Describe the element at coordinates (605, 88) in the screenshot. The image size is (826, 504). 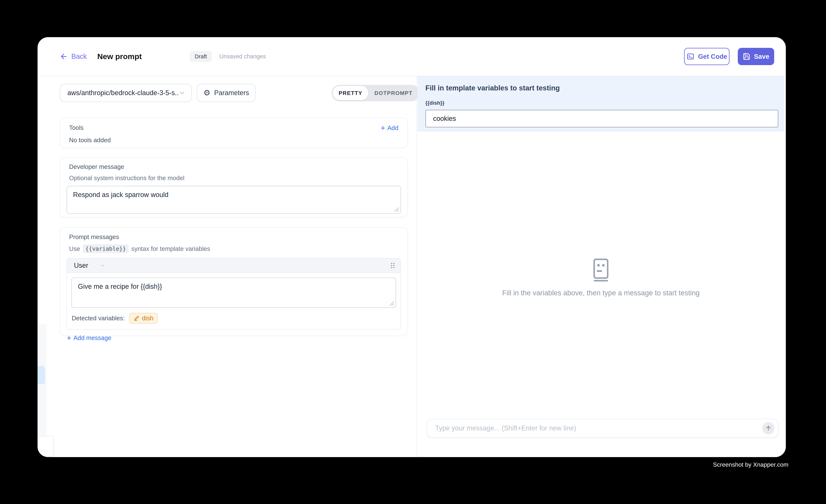
I see `tester-title: Fill in template variables to start test…` at that location.